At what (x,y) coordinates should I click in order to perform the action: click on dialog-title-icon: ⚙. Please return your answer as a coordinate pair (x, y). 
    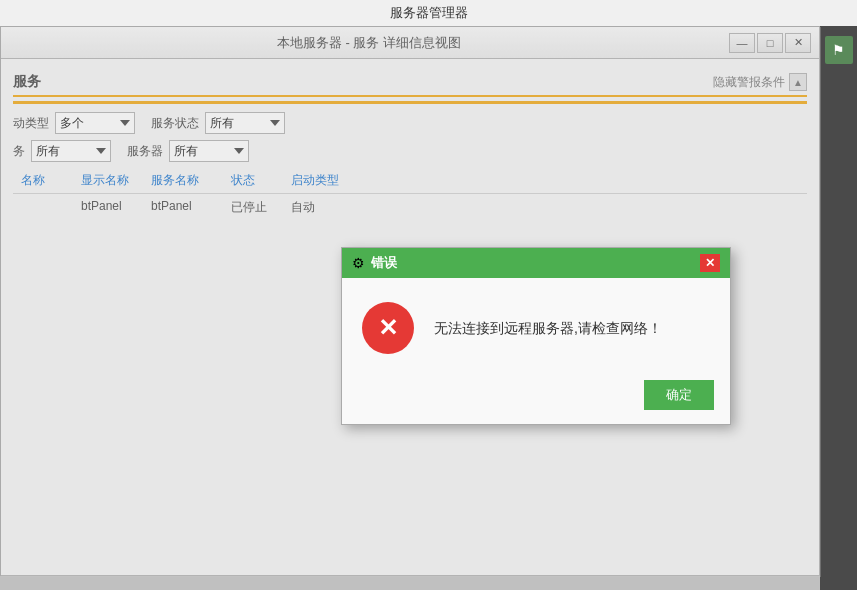
    Looking at the image, I should click on (358, 263).